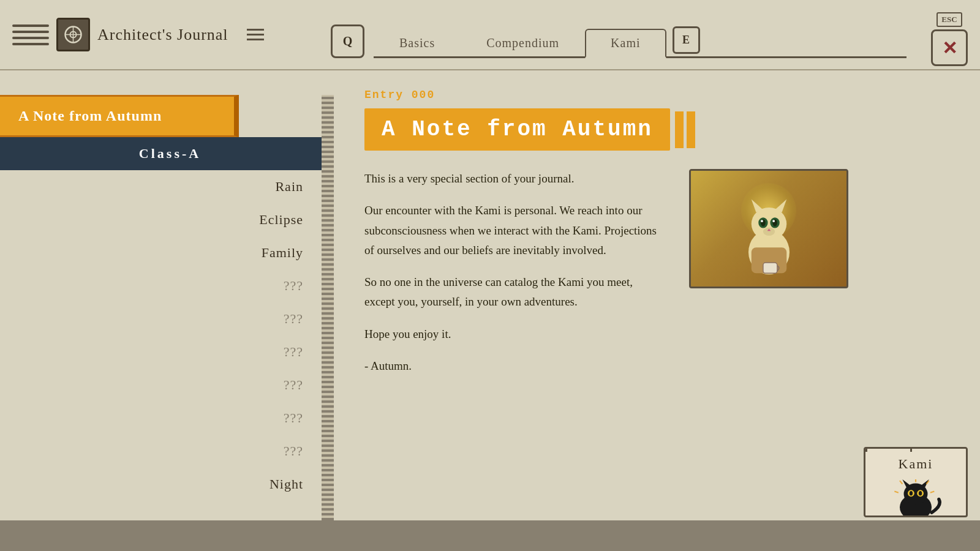  What do you see at coordinates (514, 179) in the screenshot?
I see `paragraph-1: This is a very special section of your j…` at bounding box center [514, 179].